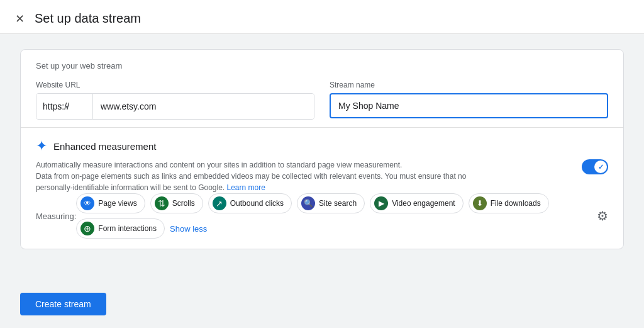 This screenshot has width=644, height=328. What do you see at coordinates (322, 146) in the screenshot?
I see `enhanced-header: ✦ Enhanced measurement` at bounding box center [322, 146].